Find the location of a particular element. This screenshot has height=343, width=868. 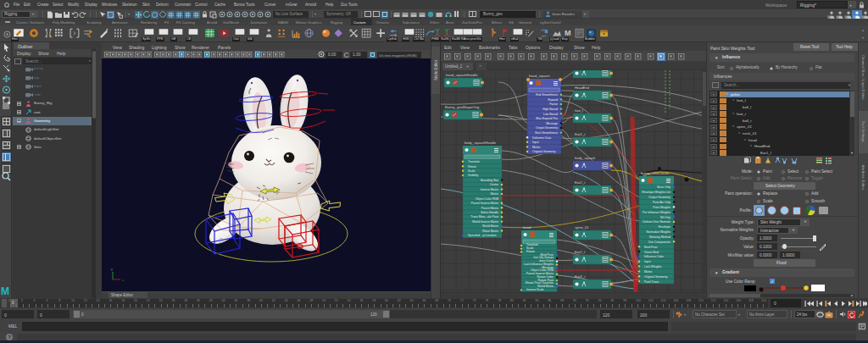

svg-text: World Inverse Matrix is located at coordinates (485, 222).